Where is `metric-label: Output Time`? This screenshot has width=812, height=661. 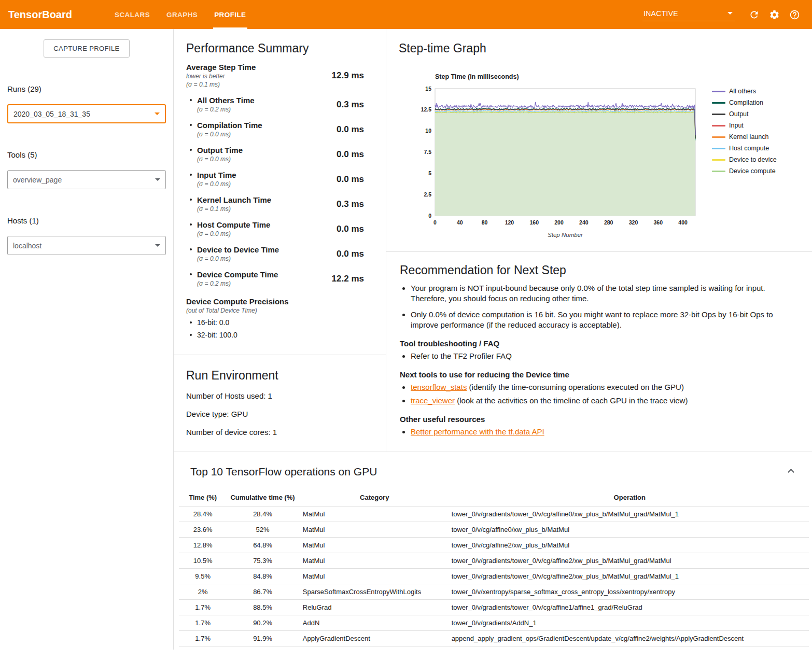
metric-label: Output Time is located at coordinates (220, 150).